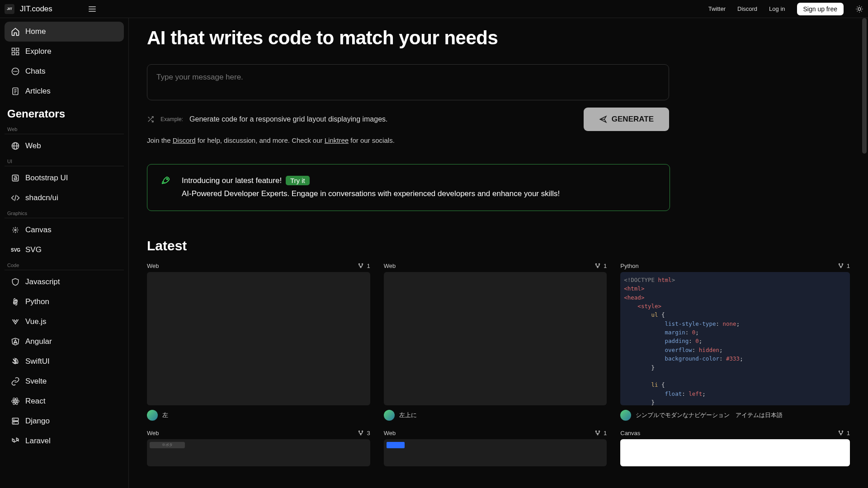  What do you see at coordinates (297, 181) in the screenshot?
I see `try-it-button: Try it` at bounding box center [297, 181].